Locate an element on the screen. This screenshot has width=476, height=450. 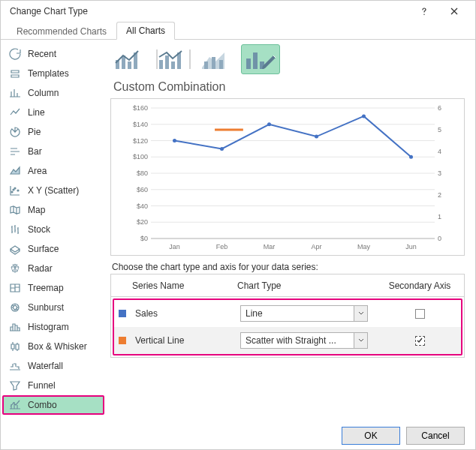
series-header-text: Choose the chart type and axis for your … is located at coordinates (288, 267).